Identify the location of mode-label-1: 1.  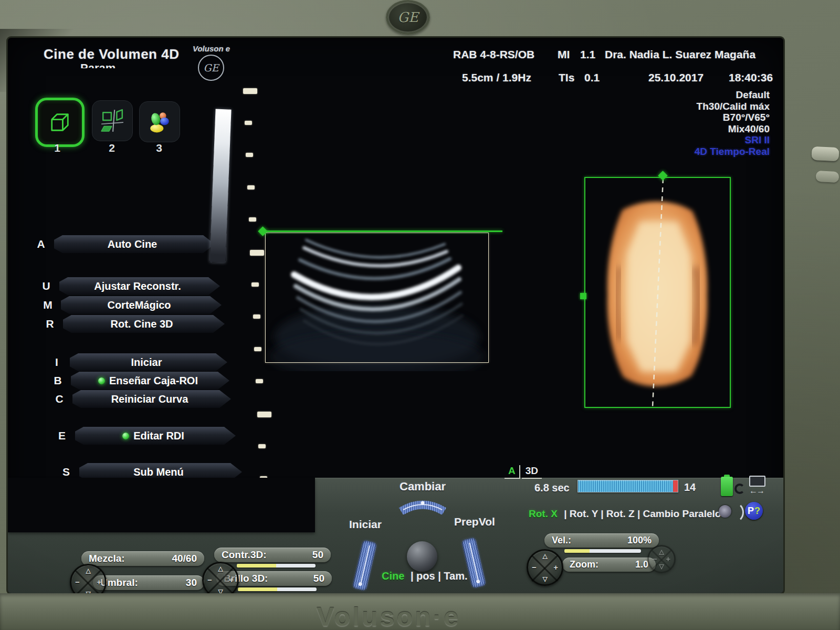
(57, 148).